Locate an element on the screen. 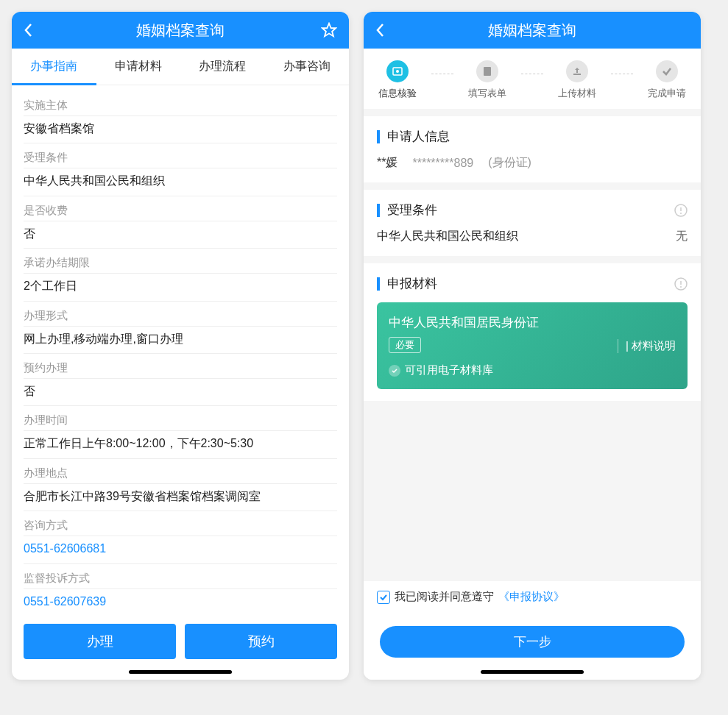  field-value: 0551-62606681 is located at coordinates (180, 550).